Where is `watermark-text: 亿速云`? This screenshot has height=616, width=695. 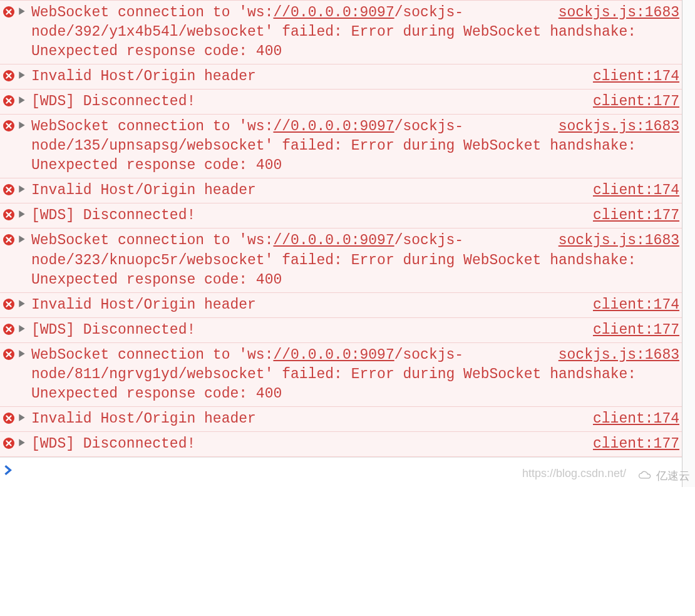
watermark-text: 亿速云 is located at coordinates (673, 476).